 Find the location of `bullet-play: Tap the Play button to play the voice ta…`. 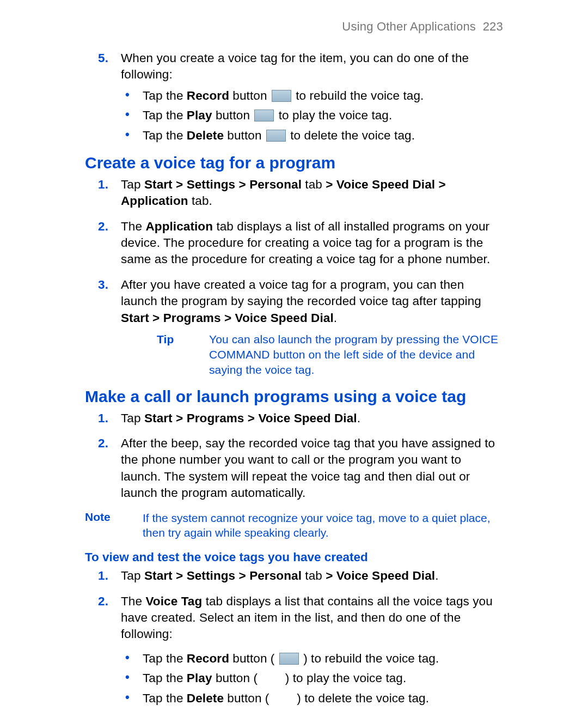

bullet-play: Tap the Play button to play the voice ta… is located at coordinates (312, 116).